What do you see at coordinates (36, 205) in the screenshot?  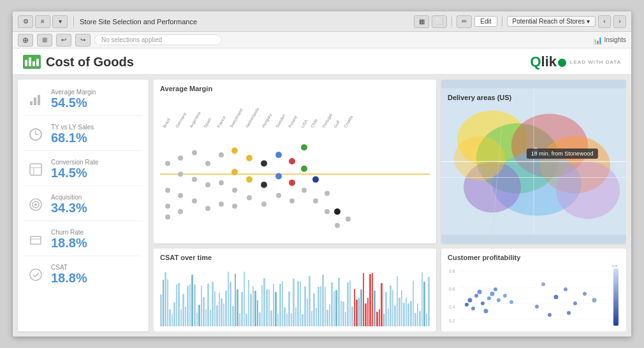 I see `acquisition-icon` at bounding box center [36, 205].